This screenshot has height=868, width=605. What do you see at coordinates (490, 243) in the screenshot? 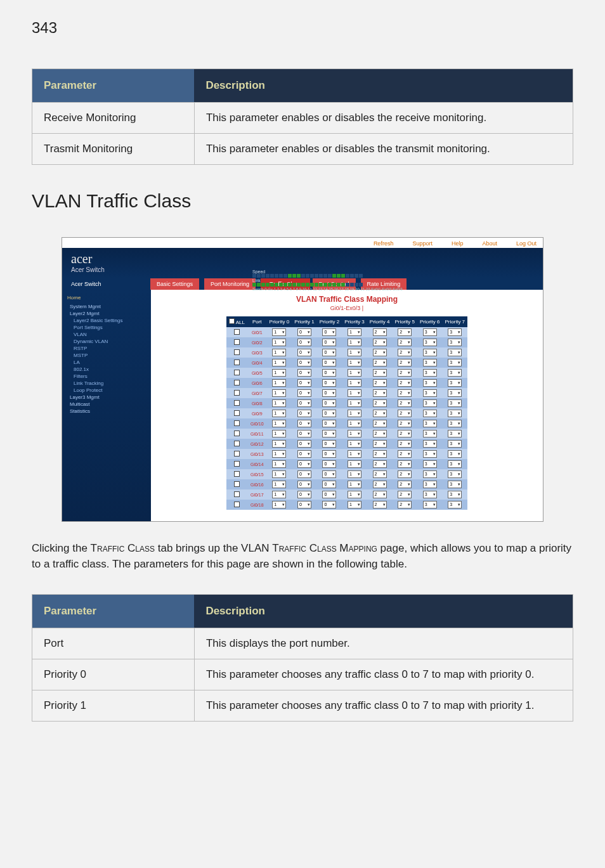
I see `link-about: About` at bounding box center [490, 243].